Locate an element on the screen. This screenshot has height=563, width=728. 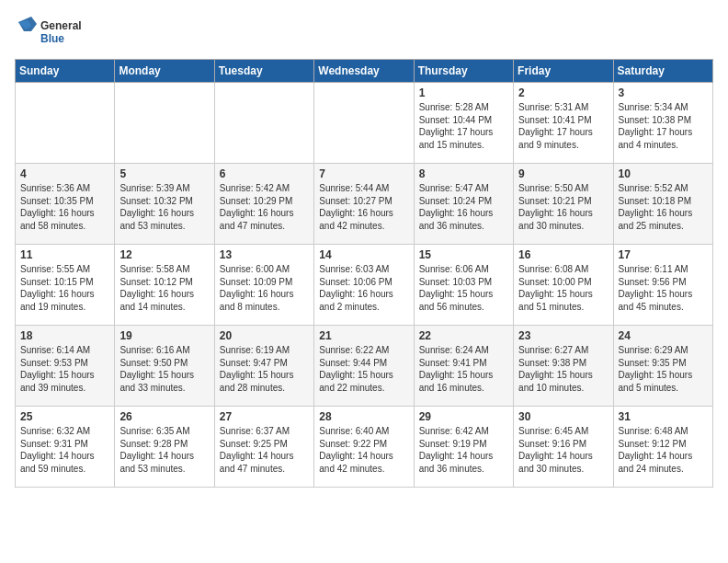
day-info: Sunrise: 6:37 AMSunset: 9:25 PMDaylight:… is located at coordinates (265, 450).